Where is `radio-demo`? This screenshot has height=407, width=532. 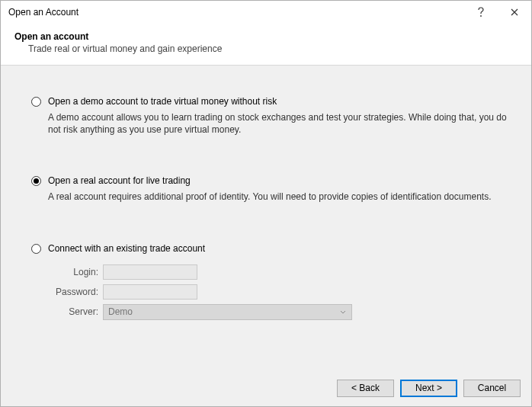
radio-demo is located at coordinates (37, 102).